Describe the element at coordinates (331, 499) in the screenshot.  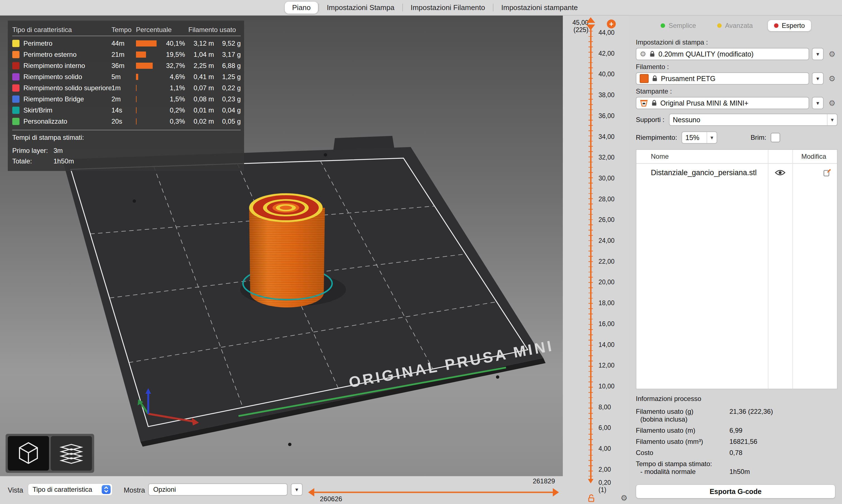
I see `slider-min-label: 260626` at that location.